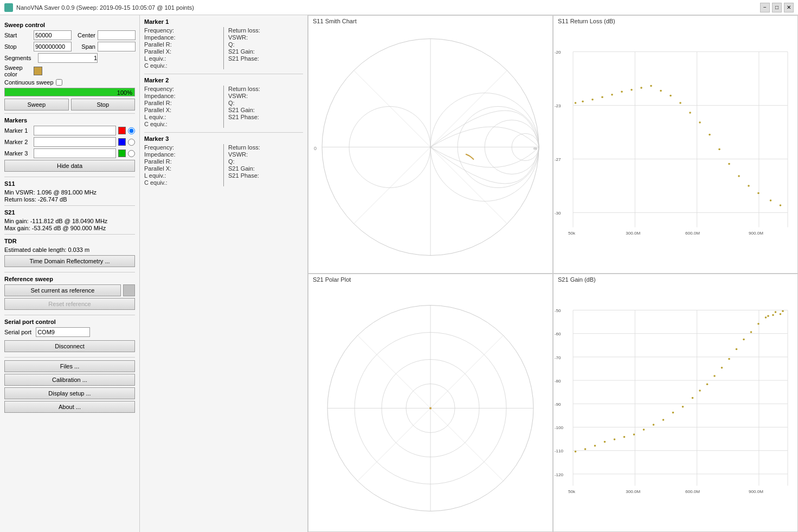 The height and width of the screenshot is (532, 798). I want to click on marker1-radio, so click(131, 131).